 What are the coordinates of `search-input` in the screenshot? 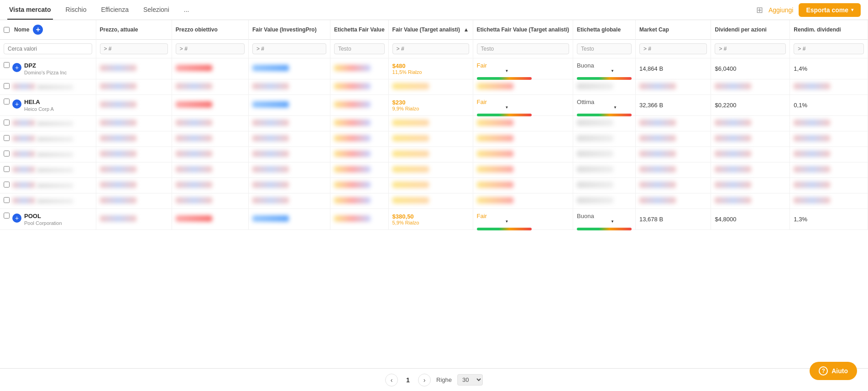 It's located at (48, 49).